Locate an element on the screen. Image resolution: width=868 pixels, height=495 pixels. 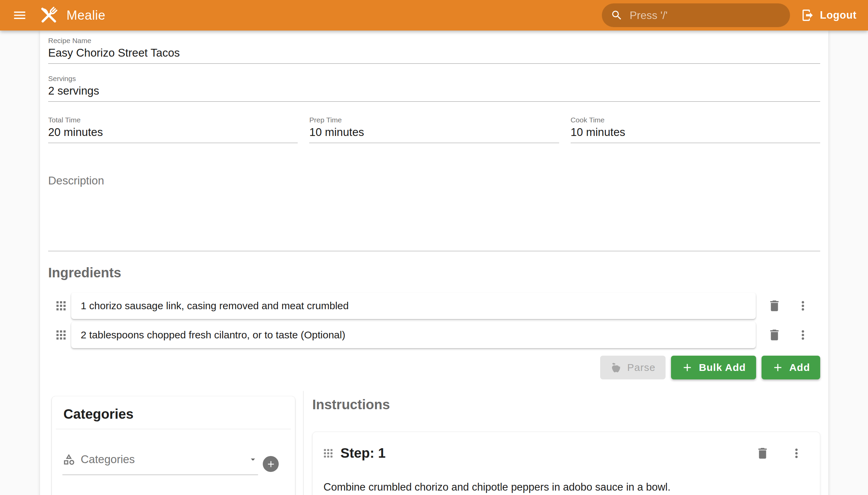
menu-icon is located at coordinates (20, 15).